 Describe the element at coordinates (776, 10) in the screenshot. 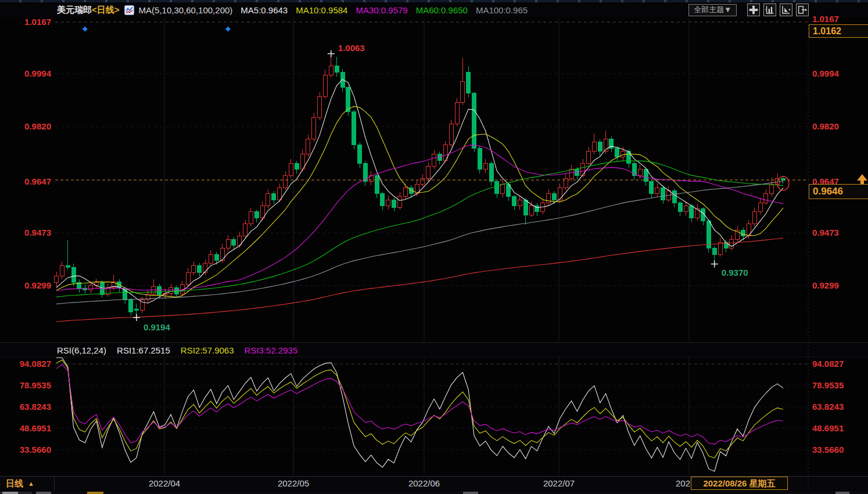

I see `chart-toolbar-buttons` at that location.